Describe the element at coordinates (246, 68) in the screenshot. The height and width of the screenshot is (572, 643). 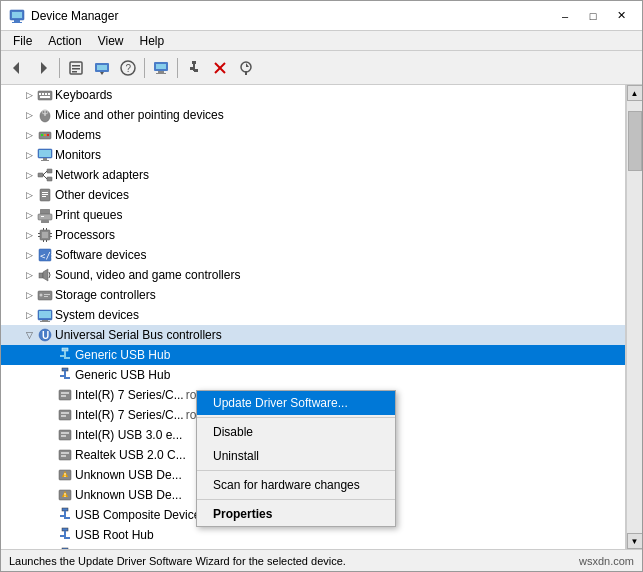
I see `toolbar-scan` at that location.